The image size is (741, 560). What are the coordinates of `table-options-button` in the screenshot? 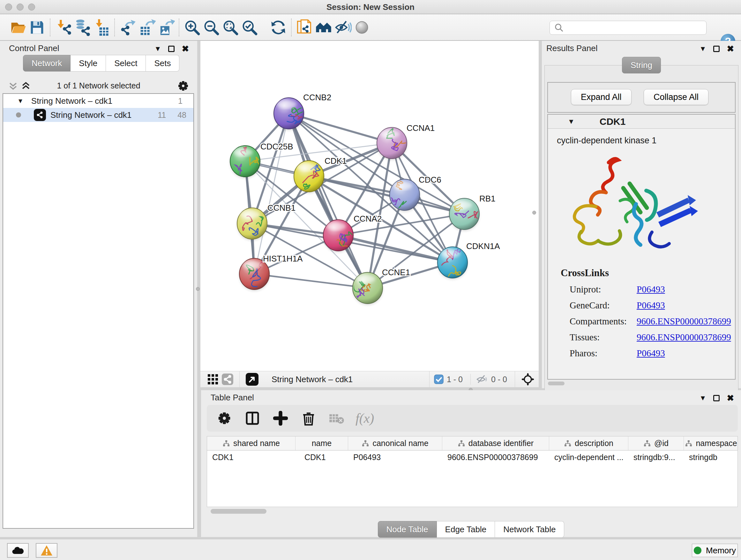 It's located at (224, 418).